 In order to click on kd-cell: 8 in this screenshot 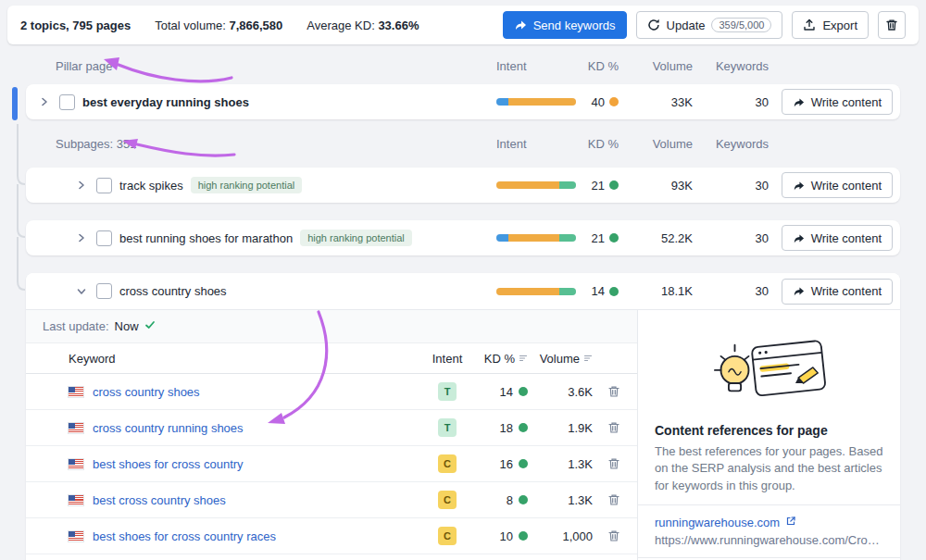, I will do `click(500, 500)`.